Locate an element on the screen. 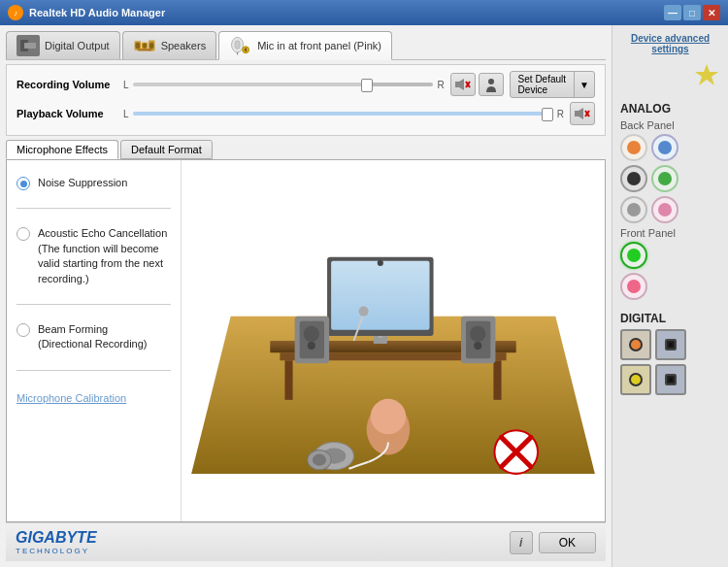 Image resolution: width=728 pixels, height=567 pixels. front-jack-green is located at coordinates (634, 255).